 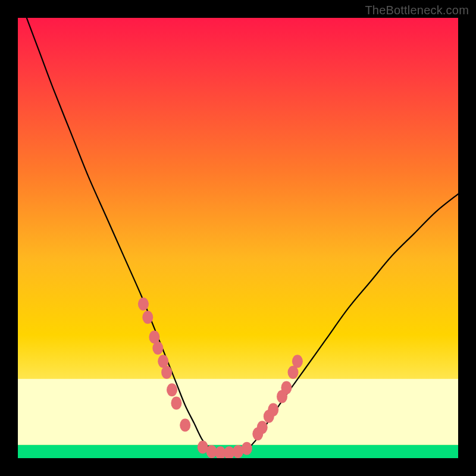 I want to click on pale-band, so click(x=238, y=412).